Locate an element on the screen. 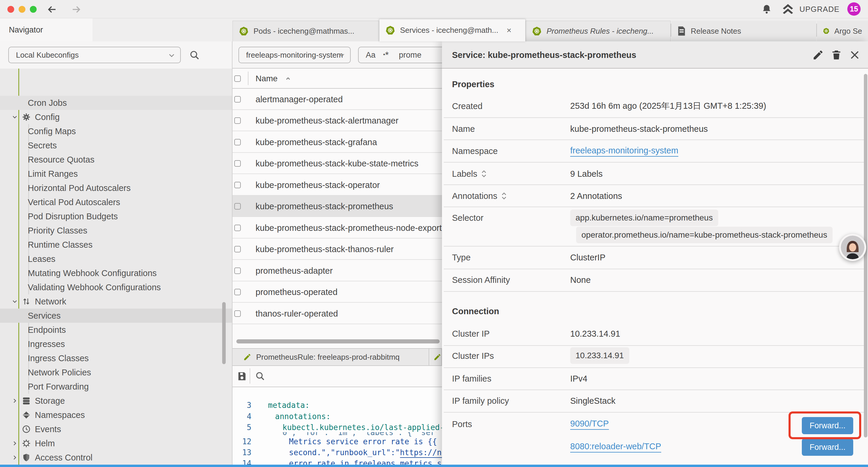  sidebar-item-endpoints: Endpoints is located at coordinates (116, 330).